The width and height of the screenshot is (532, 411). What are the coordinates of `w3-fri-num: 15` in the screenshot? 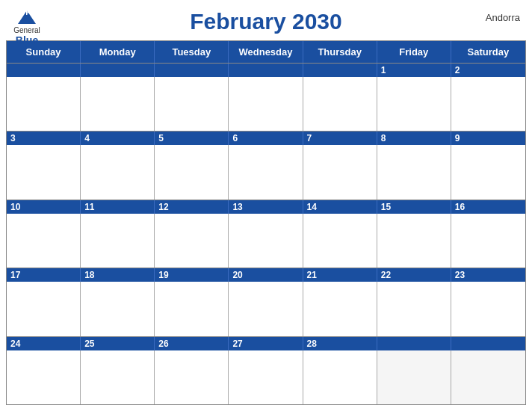 It's located at (414, 207).